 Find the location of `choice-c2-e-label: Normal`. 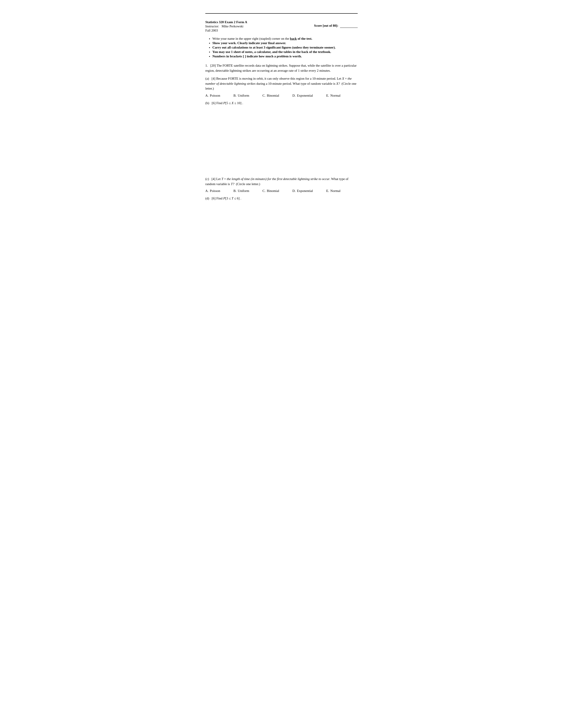

choice-c2-e-label: Normal is located at coordinates (336, 191).